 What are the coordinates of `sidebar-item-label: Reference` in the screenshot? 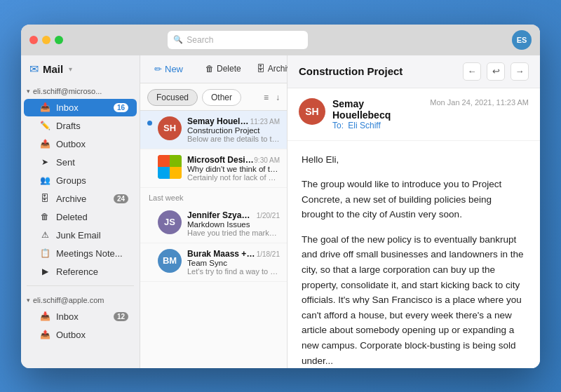 It's located at (77, 272).